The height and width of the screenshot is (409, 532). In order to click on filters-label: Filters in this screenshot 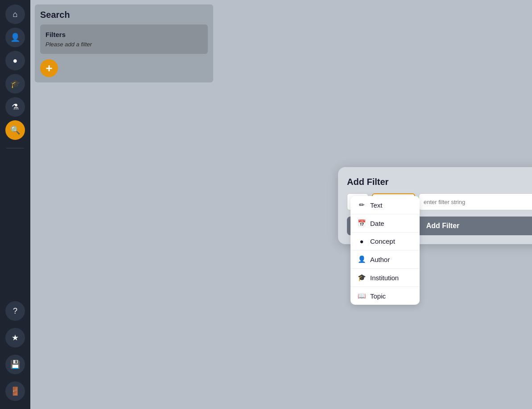, I will do `click(124, 35)`.